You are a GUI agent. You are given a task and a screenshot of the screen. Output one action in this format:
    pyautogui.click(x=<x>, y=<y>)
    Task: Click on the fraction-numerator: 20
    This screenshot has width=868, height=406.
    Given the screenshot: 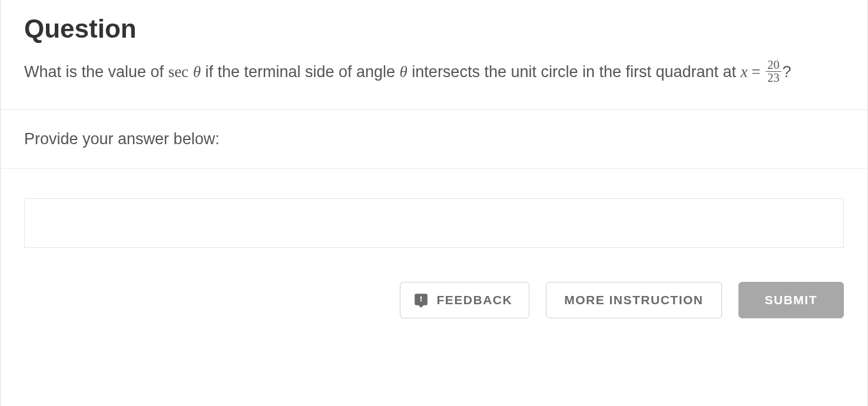 What is the action you would take?
    pyautogui.click(x=773, y=65)
    